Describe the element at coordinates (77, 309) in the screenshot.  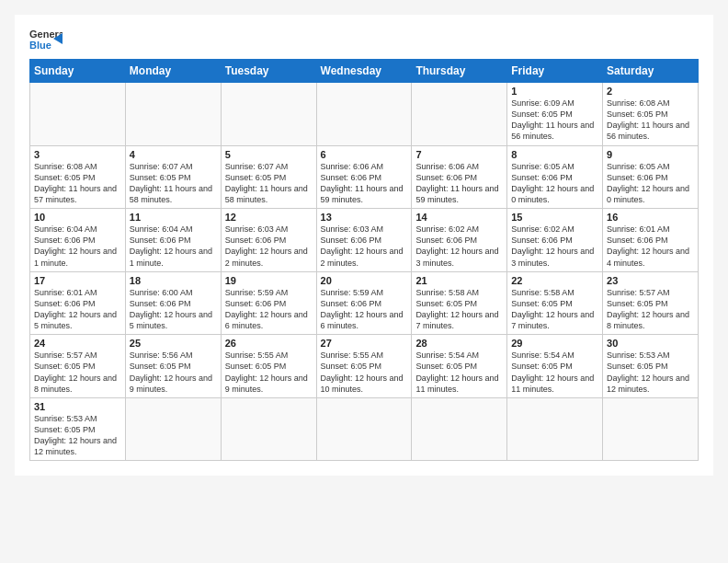
I see `cell-sun-info: Sunrise: 6:01 AM Sunset: 6:06 PM Dayligh…` at that location.